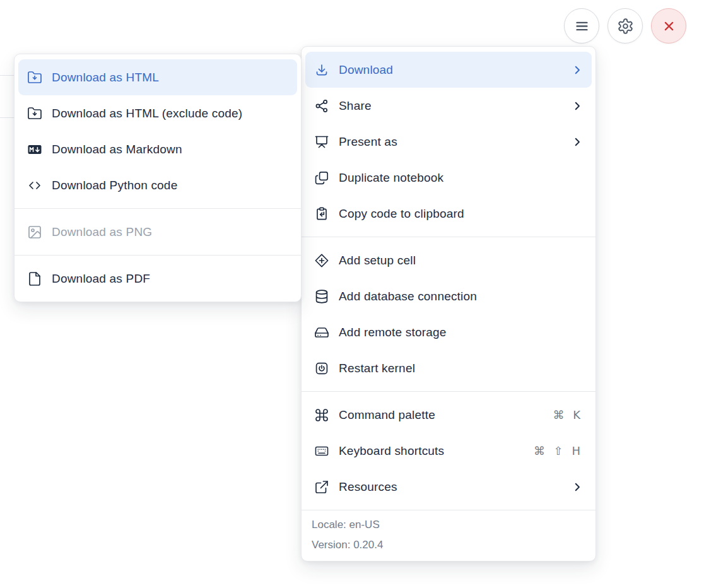  Describe the element at coordinates (158, 279) in the screenshot. I see `menu-item-download-as-pdf: Download as PDF` at that location.